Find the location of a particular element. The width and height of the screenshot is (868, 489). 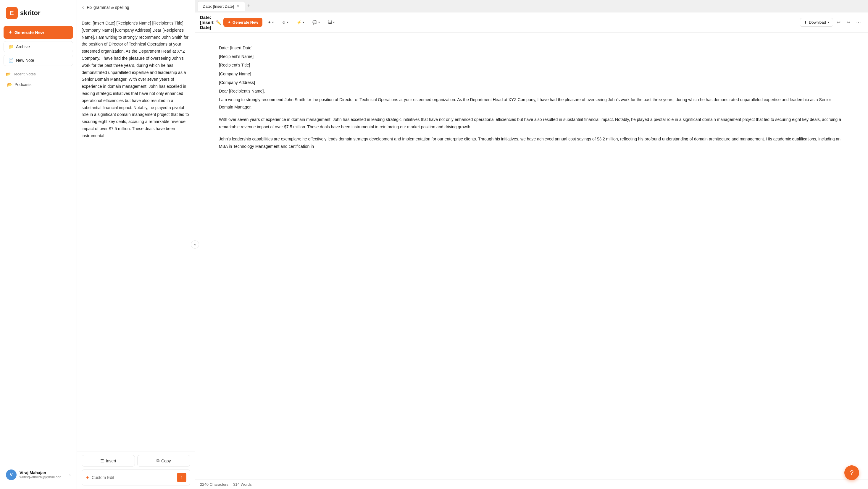

middle-footer: ☰ Insert ⧉ Copy ✦ ↑ is located at coordinates (136, 470).